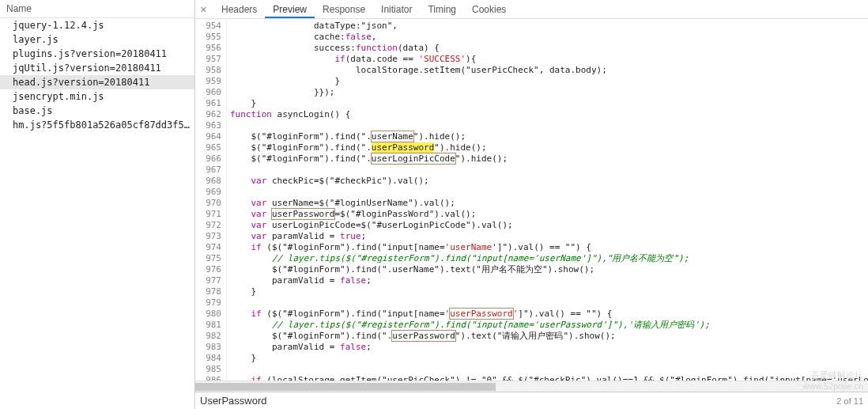  What do you see at coordinates (531, 9) in the screenshot?
I see `tabs-bar: × HeadersPreviewResponseInitiatorTimingC…` at bounding box center [531, 9].